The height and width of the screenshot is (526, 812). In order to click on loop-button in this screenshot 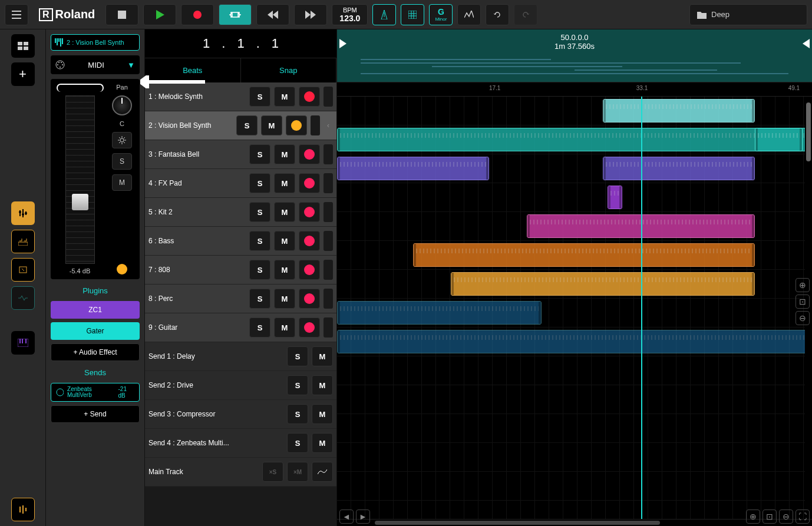, I will do `click(235, 15)`.